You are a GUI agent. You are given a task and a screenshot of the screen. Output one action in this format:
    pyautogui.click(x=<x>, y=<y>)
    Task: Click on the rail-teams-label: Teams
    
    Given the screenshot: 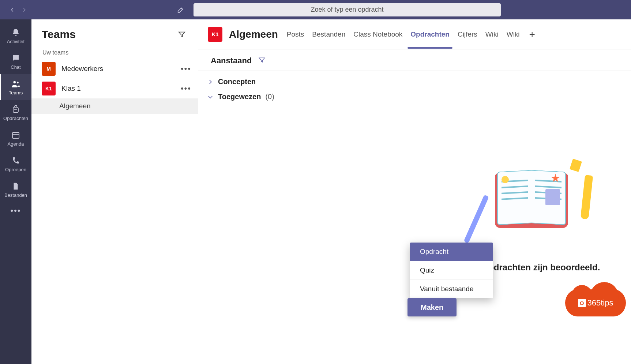 What is the action you would take?
    pyautogui.click(x=16, y=93)
    